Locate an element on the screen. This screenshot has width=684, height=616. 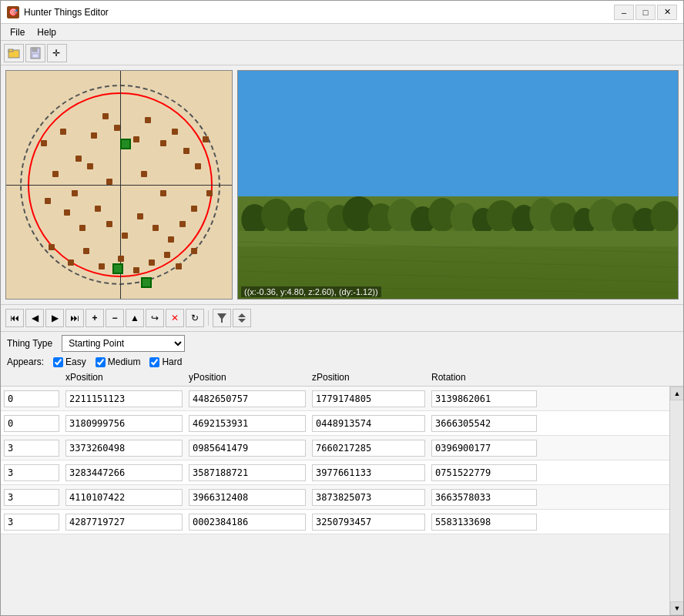
remove-button: − is located at coordinates (115, 318).